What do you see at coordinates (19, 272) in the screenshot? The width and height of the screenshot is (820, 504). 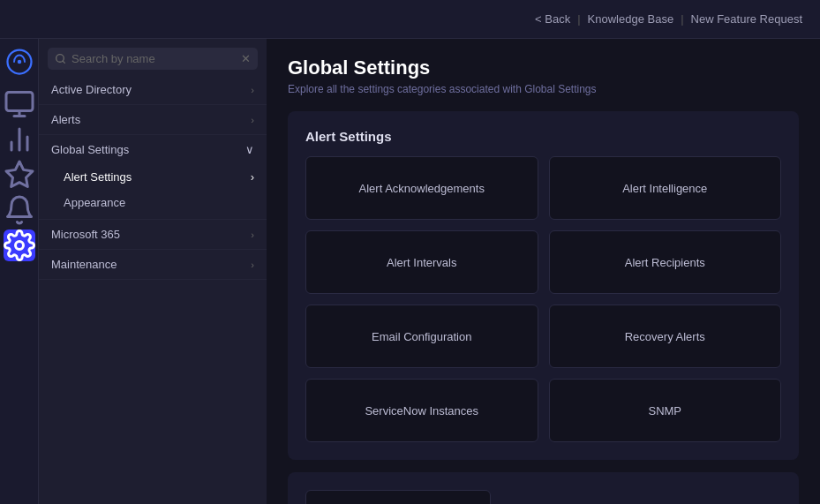 I see `icon-rail` at bounding box center [19, 272].